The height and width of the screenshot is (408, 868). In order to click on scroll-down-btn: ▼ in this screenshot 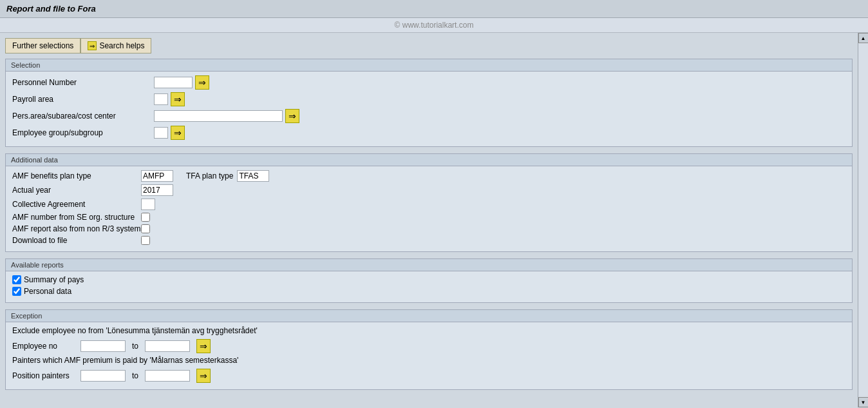, I will do `click(863, 402)`.